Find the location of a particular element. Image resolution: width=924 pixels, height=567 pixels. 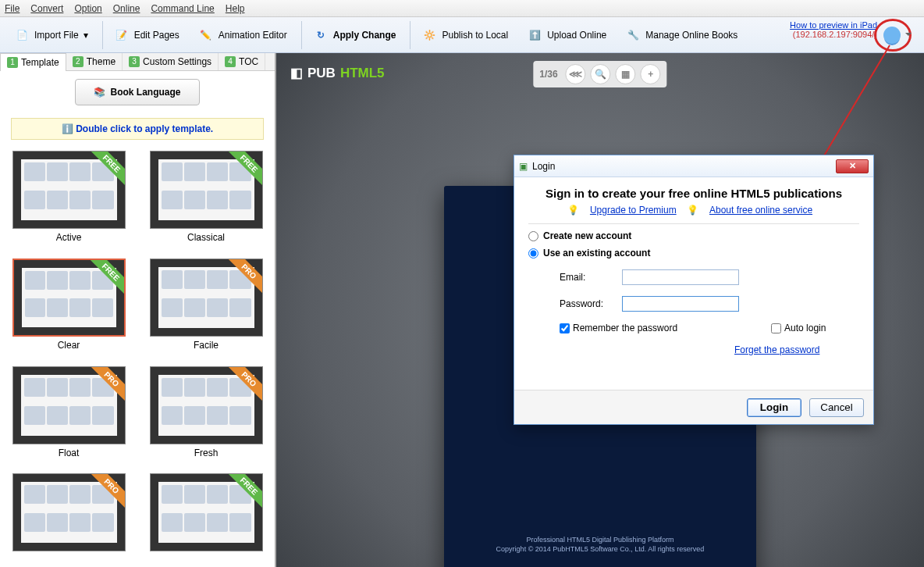

template-item: PROFacile is located at coordinates (206, 308).